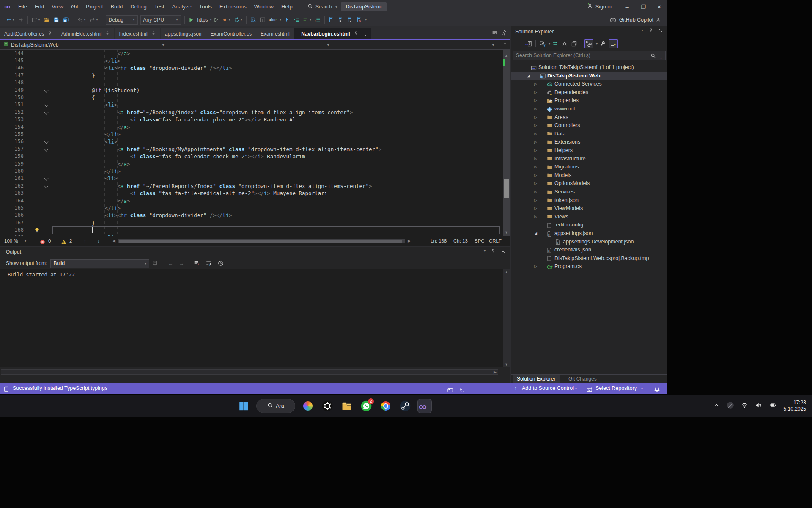 The width and height of the screenshot is (812, 508). I want to click on code-line-150: 150 {, so click(250, 97).